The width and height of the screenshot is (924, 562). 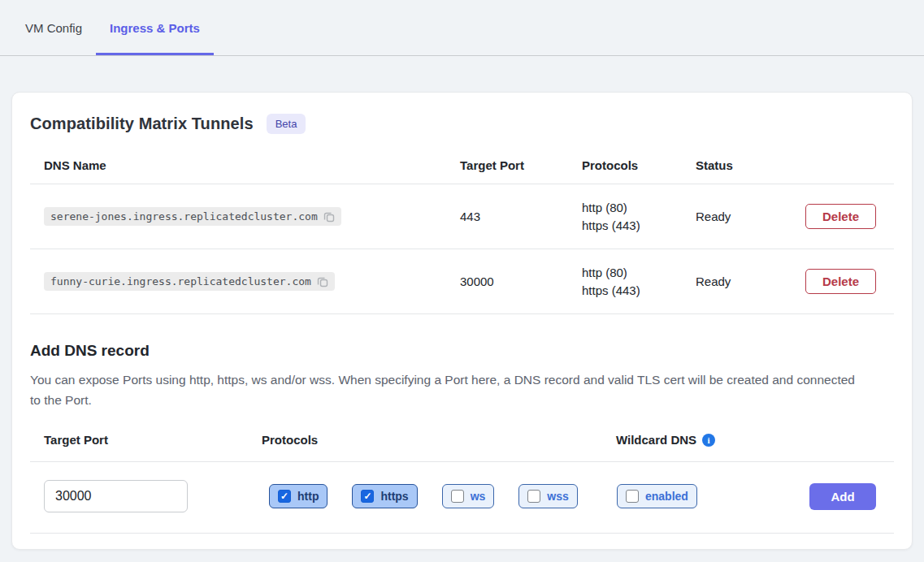 What do you see at coordinates (462, 217) in the screenshot?
I see `table-row: serene-jones.ingress.replicatedcluster.c…` at bounding box center [462, 217].